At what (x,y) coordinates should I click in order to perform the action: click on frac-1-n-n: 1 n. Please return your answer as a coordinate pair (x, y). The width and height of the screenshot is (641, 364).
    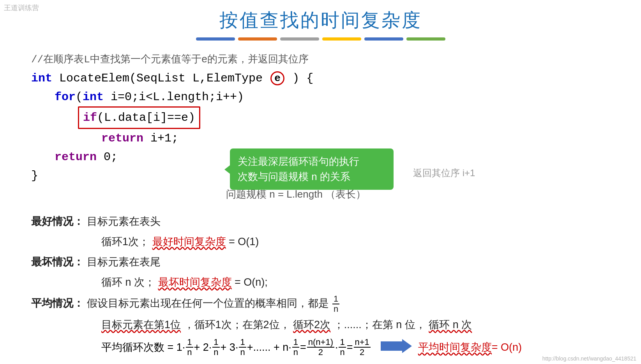
    Looking at the image, I should click on (296, 347).